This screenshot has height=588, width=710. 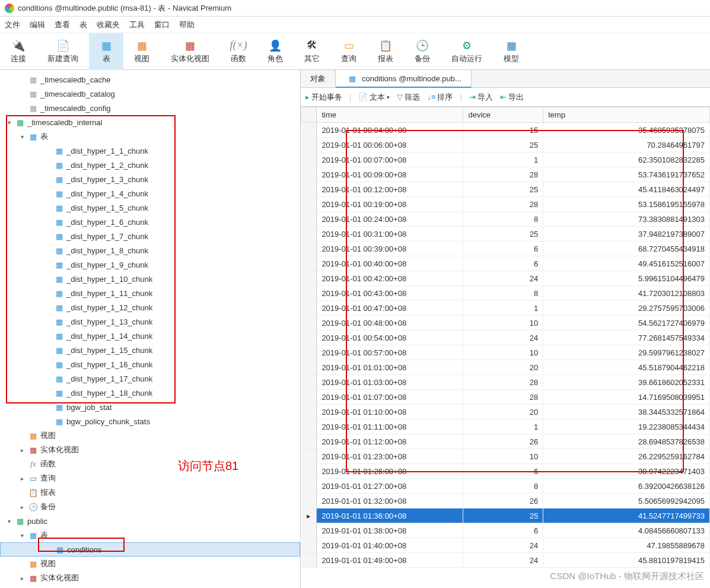 I want to click on cell-temp: 45.8810197819415, so click(x=626, y=560).